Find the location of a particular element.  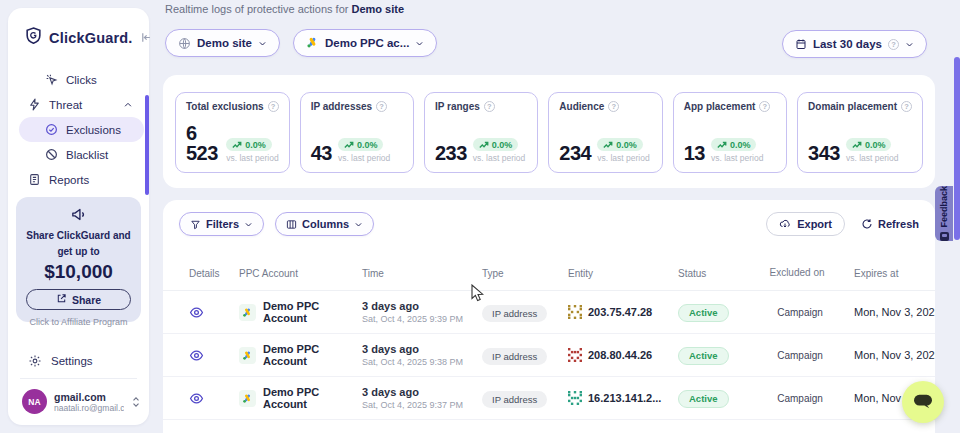

refresh-label: Refresh is located at coordinates (898, 224).